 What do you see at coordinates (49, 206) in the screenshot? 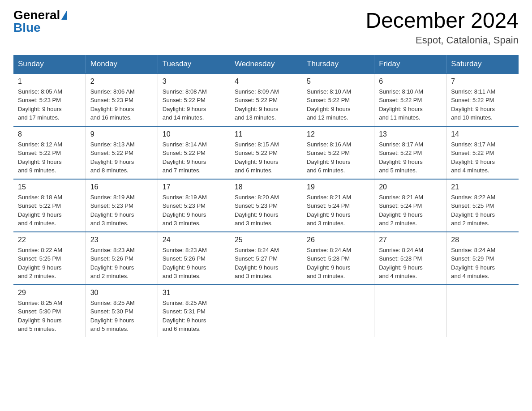
I see `calendar-cell: 15Sunrise: 8:18 AMSunset: 5:22 PMDayligh…` at bounding box center [49, 206].